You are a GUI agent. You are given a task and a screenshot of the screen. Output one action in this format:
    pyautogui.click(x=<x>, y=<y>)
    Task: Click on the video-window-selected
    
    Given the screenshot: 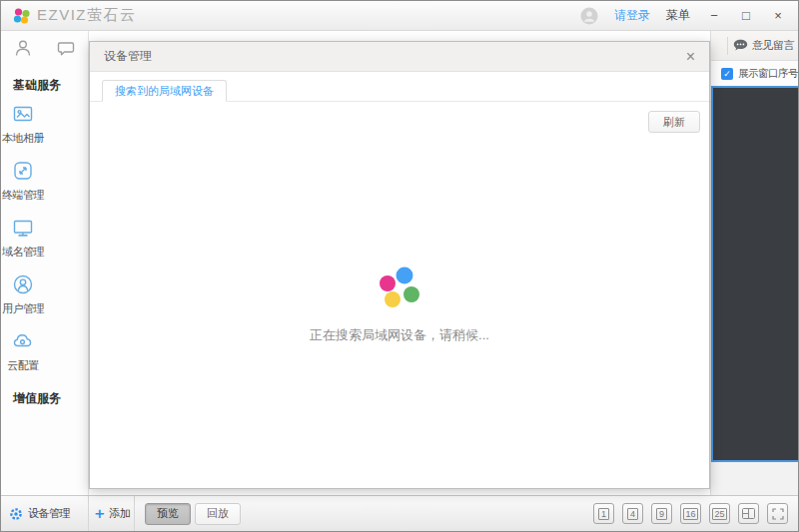 What is the action you would take?
    pyautogui.click(x=755, y=273)
    